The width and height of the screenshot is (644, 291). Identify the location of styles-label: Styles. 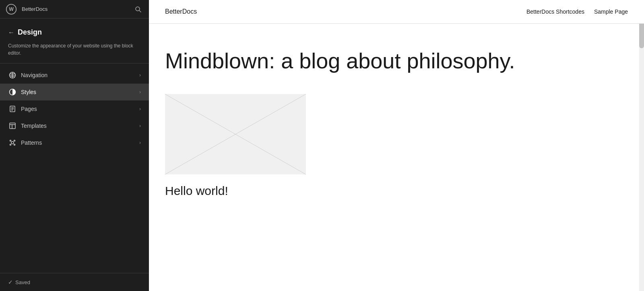
(78, 92).